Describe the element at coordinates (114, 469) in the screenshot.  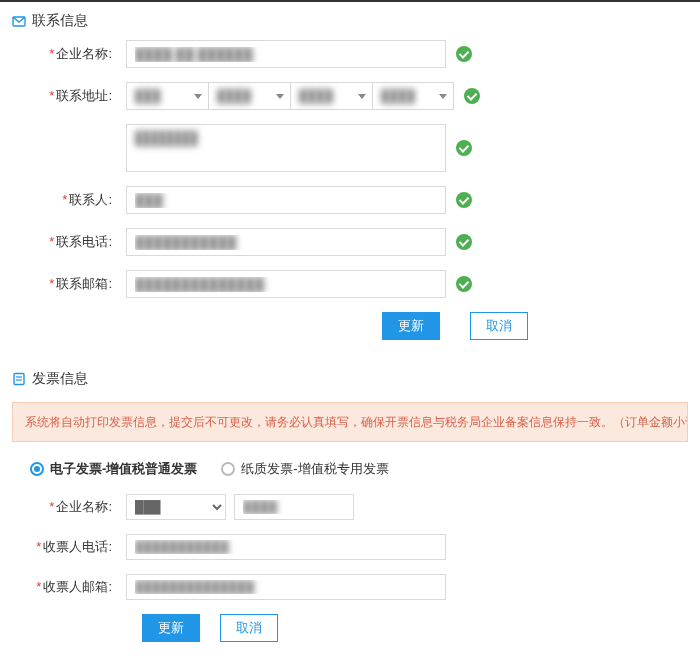
I see `radio-electronic: 电子发票-增值税普通发票` at that location.